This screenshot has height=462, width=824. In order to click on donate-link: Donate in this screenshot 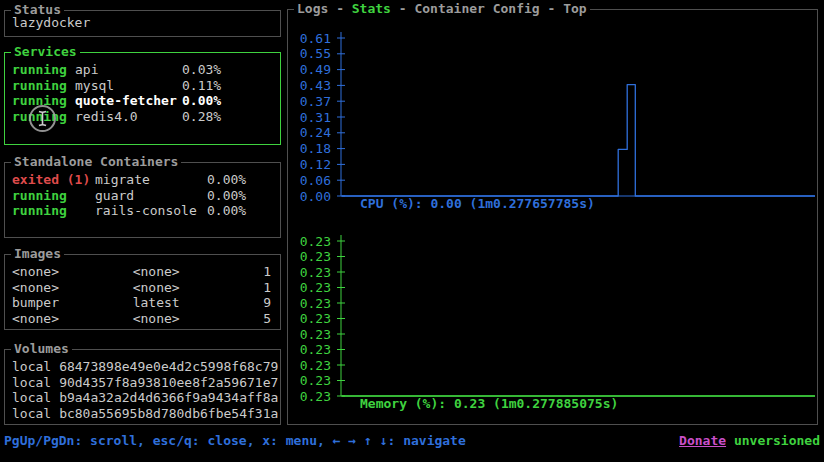, I will do `click(702, 440)`.